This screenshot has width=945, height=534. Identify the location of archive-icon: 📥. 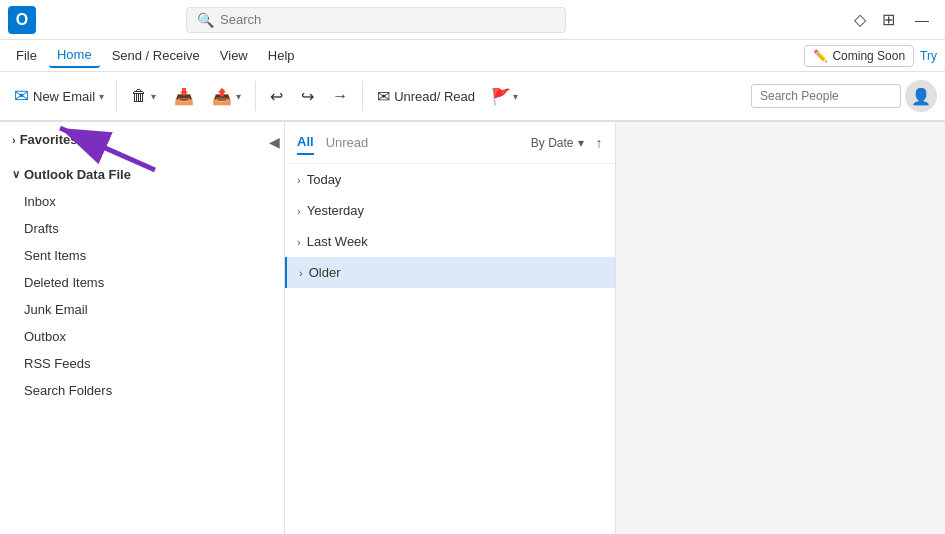
(184, 96).